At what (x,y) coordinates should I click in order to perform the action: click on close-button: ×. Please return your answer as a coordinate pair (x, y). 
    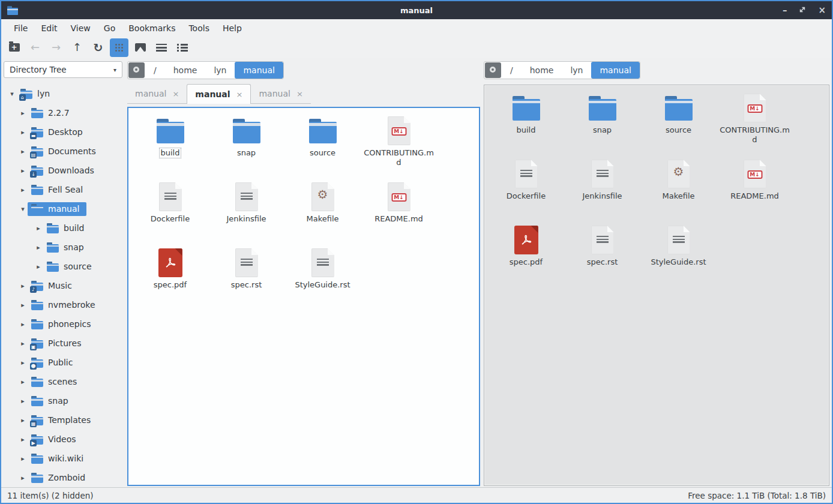
    Looking at the image, I should click on (822, 11).